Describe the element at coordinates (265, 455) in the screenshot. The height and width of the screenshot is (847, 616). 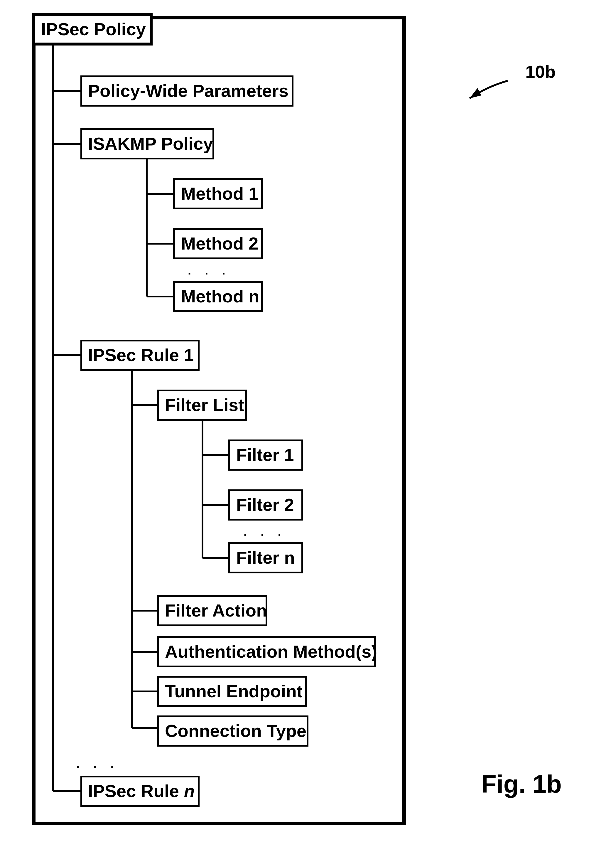
I see `svg-text: Filter 1` at that location.